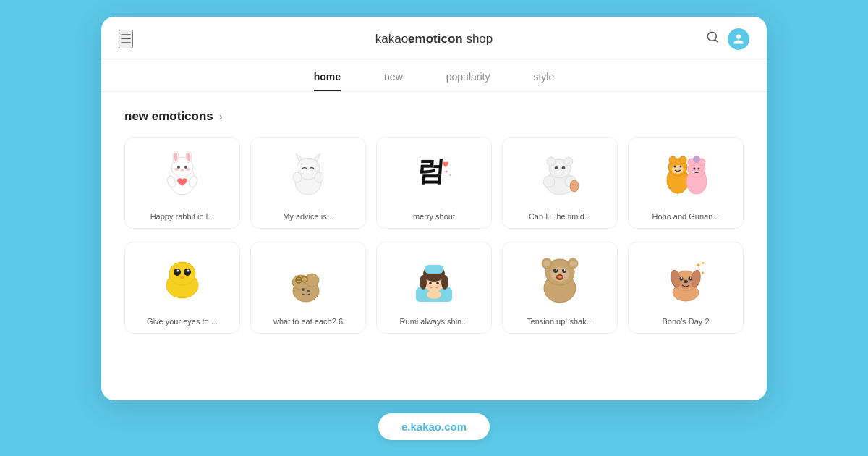 Image resolution: width=868 pixels, height=456 pixels. I want to click on section-title-text: new emoticons, so click(169, 117).